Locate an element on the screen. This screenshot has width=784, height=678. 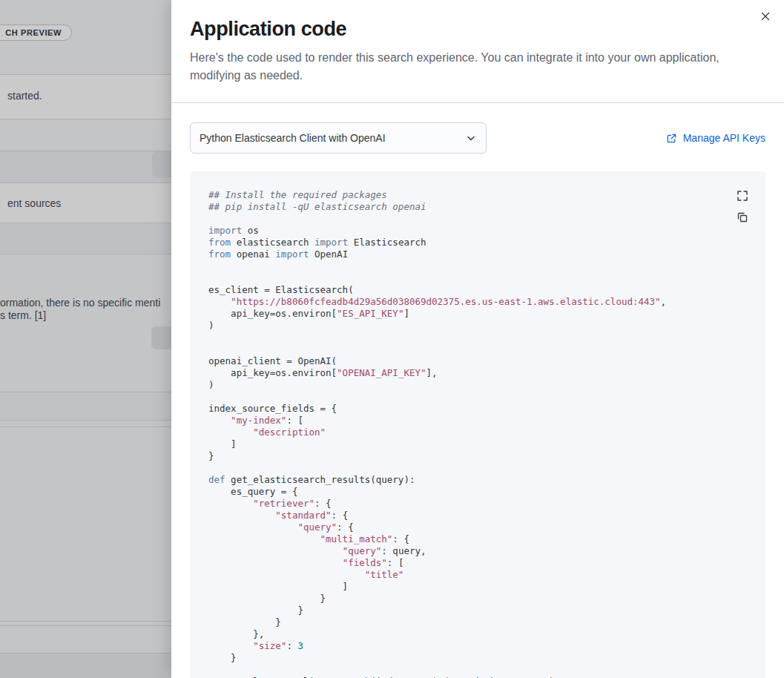
language-select: Python Elasticsearch Client with OpenAI is located at coordinates (338, 138).